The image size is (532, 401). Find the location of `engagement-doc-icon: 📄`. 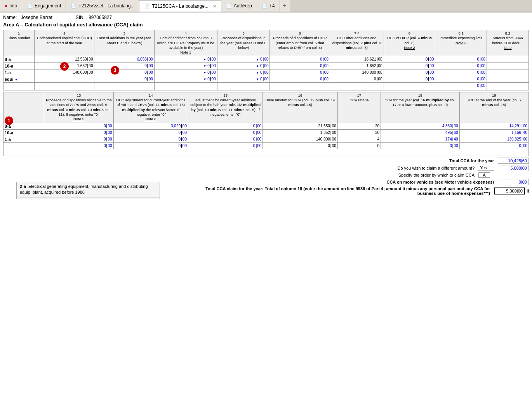

engagement-doc-icon: 📄 is located at coordinates (30, 6).